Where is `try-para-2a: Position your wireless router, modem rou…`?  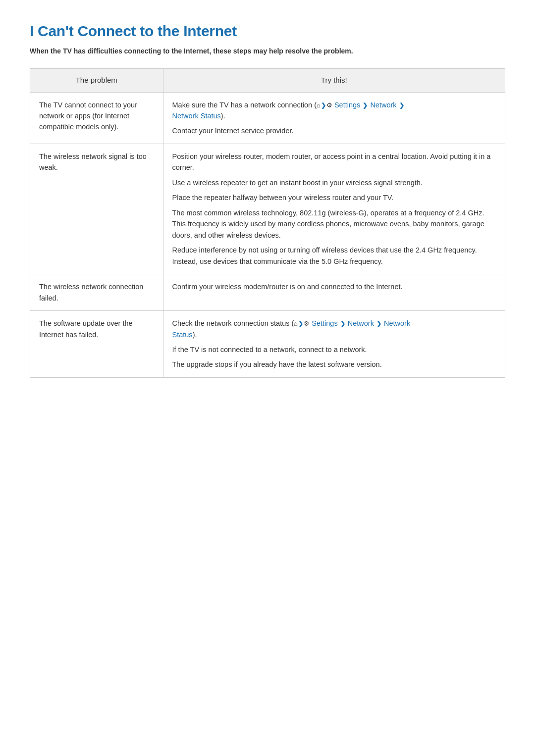
try-para-2a: Position your wireless router, modem rou… is located at coordinates (334, 162).